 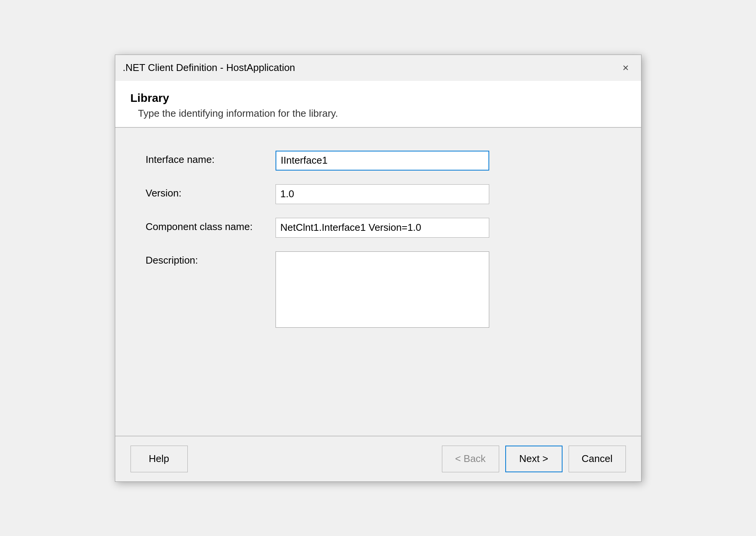 What do you see at coordinates (378, 194) in the screenshot?
I see `version-row: Version:` at bounding box center [378, 194].